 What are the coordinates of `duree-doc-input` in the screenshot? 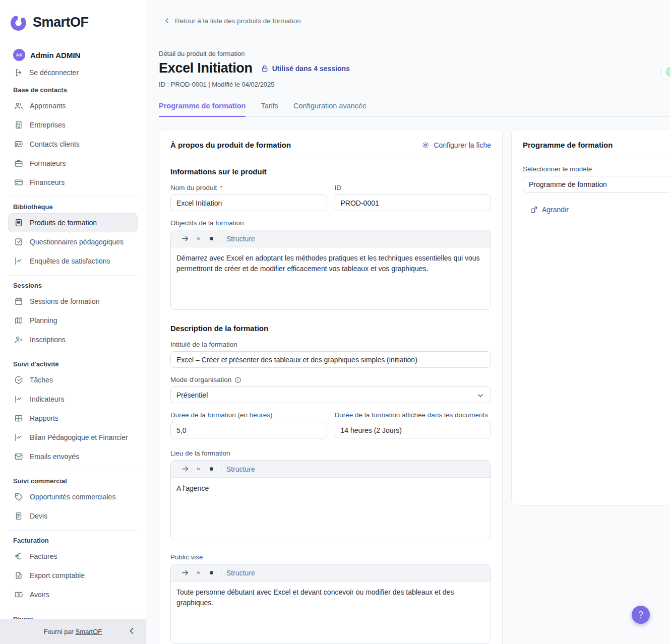 It's located at (413, 430).